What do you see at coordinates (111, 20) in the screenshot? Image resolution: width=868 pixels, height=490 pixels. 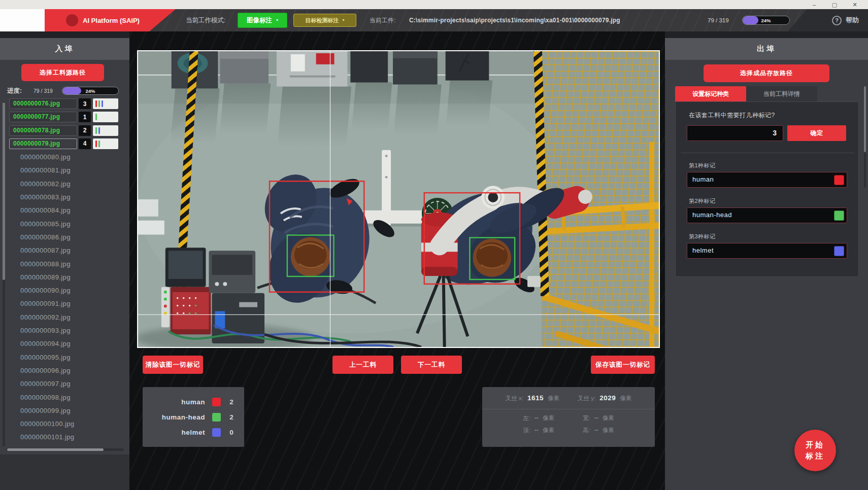 I see `brand-title: AI Platform (SAIP)` at bounding box center [111, 20].